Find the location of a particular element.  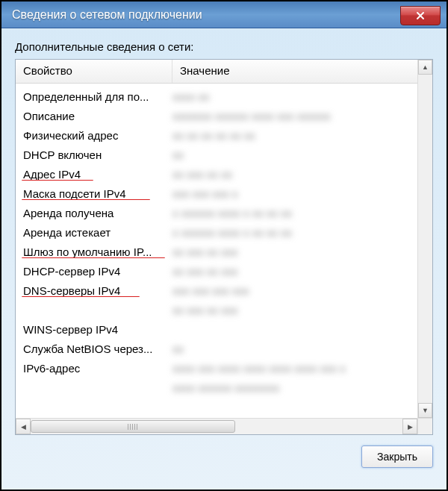

scroll-down-icon: ▼ is located at coordinates (426, 410).